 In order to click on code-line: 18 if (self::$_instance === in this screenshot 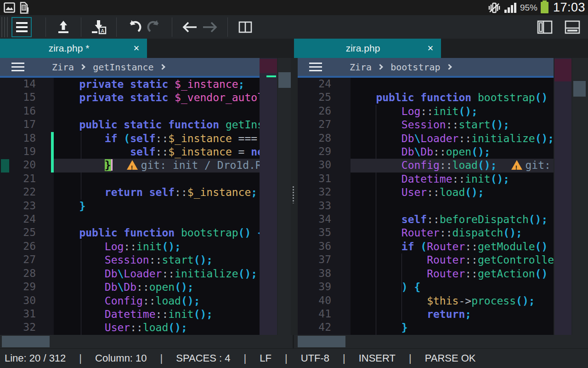, I will do `click(130, 139)`.